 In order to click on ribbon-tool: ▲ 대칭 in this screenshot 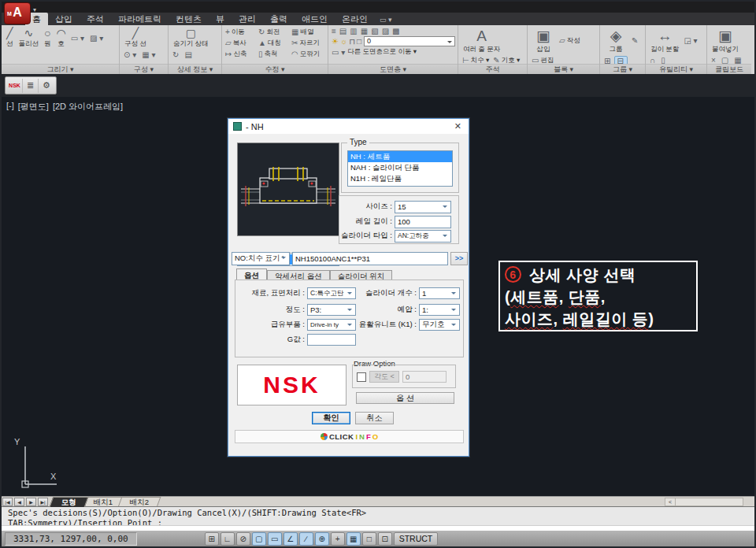, I will do `click(274, 43)`.